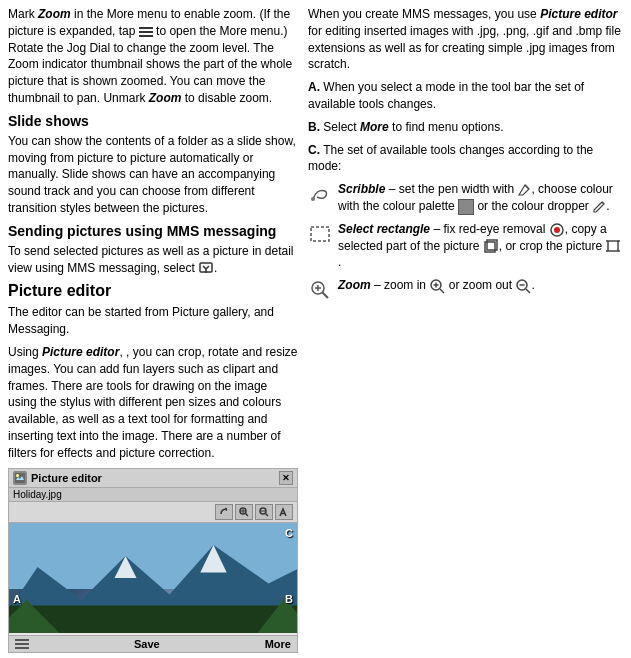  I want to click on pen-width-icon, so click(524, 190).